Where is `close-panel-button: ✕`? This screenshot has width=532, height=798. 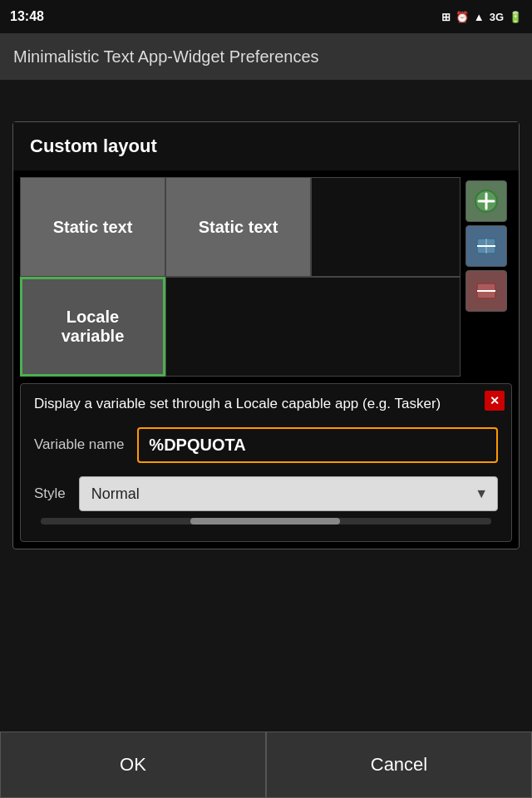
close-panel-button: ✕ is located at coordinates (495, 401).